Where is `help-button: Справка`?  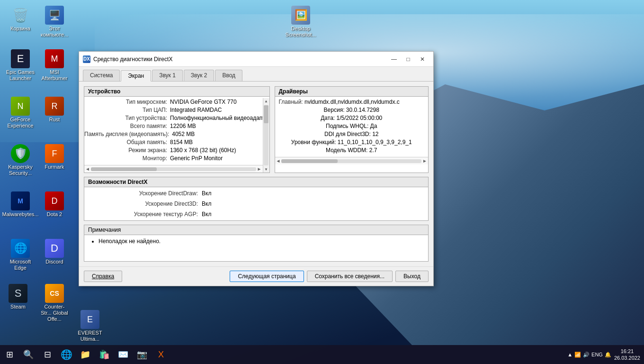
help-button: Справка is located at coordinates (103, 276).